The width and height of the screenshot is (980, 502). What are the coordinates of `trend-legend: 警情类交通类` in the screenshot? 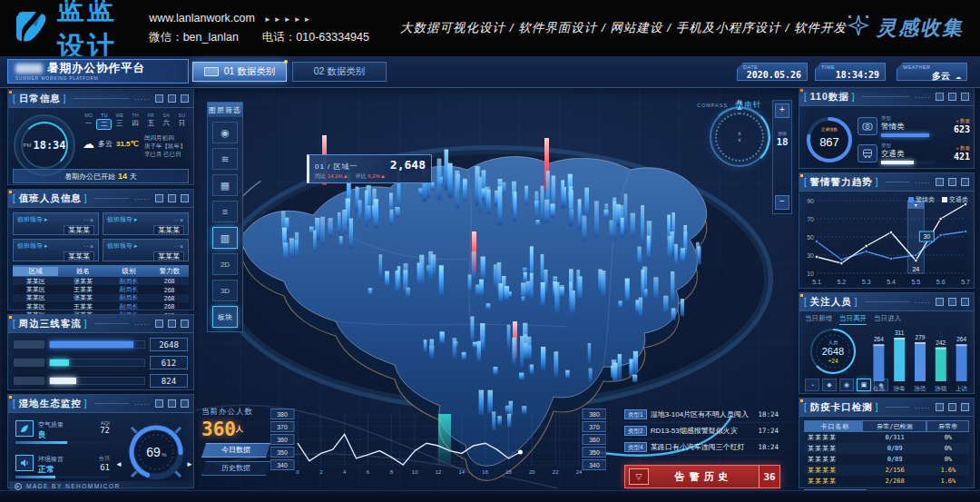 It's located at (938, 200).